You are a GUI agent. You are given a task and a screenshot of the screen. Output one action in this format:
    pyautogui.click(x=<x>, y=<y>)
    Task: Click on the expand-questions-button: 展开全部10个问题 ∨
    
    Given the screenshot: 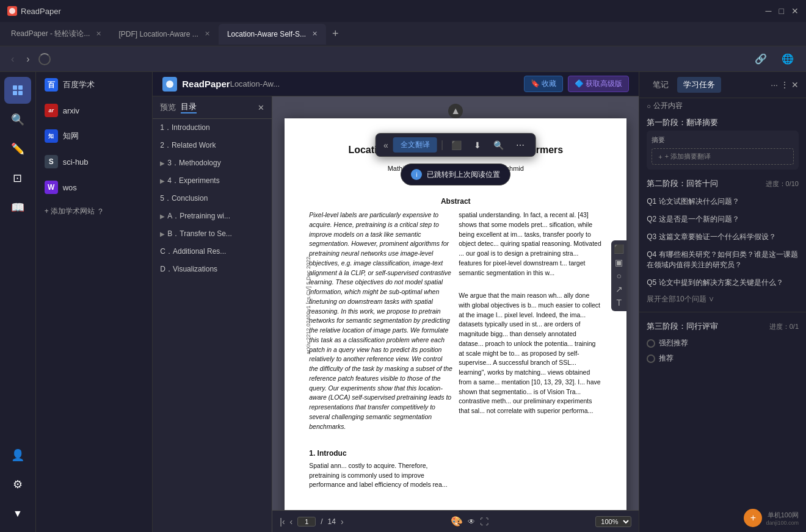 What is the action you would take?
    pyautogui.click(x=723, y=299)
    